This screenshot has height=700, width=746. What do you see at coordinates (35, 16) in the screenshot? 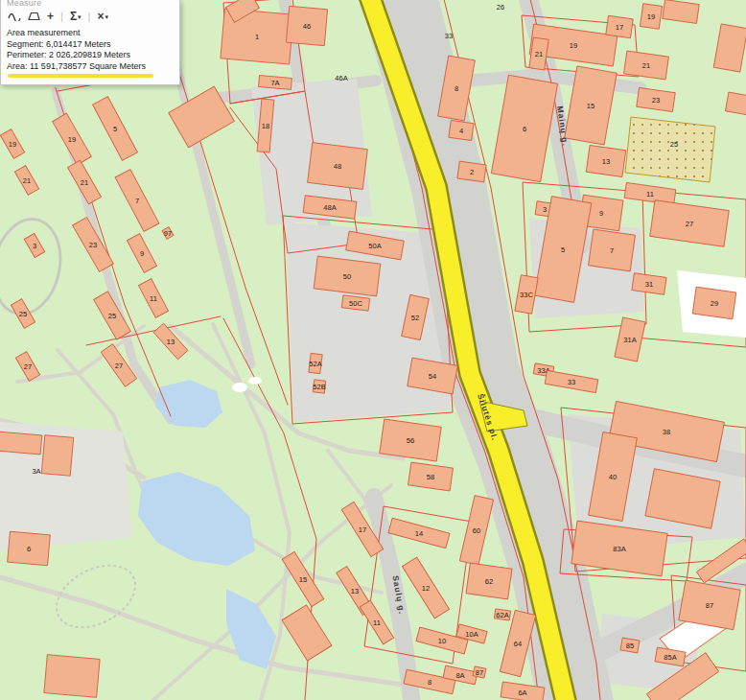
I see `polygon-icon` at bounding box center [35, 16].